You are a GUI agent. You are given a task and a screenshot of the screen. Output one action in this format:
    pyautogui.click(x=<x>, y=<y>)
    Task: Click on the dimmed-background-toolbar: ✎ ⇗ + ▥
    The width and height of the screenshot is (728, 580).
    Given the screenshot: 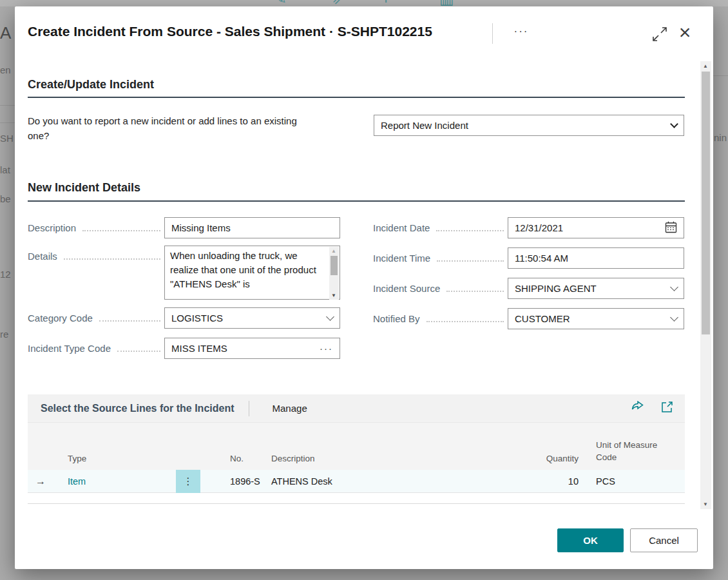 What is the action you would take?
    pyautogui.click(x=364, y=3)
    